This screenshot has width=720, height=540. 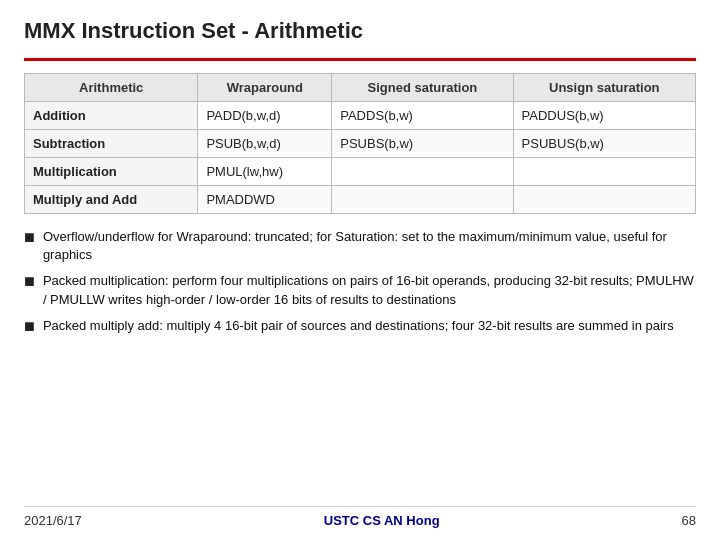 What do you see at coordinates (422, 116) in the screenshot?
I see `table-cell-0-2: PADDS(b,w)` at bounding box center [422, 116].